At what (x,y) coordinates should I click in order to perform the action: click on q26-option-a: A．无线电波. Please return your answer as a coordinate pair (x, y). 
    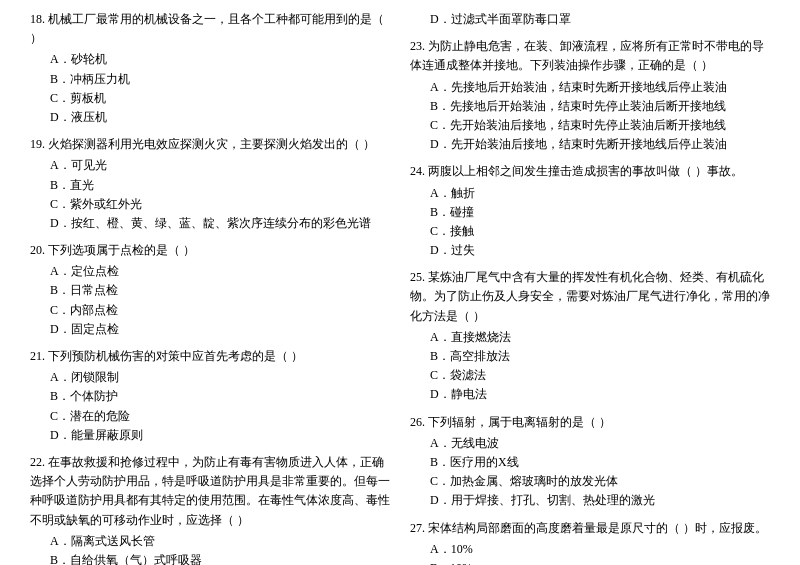
    Looking at the image, I should click on (590, 444).